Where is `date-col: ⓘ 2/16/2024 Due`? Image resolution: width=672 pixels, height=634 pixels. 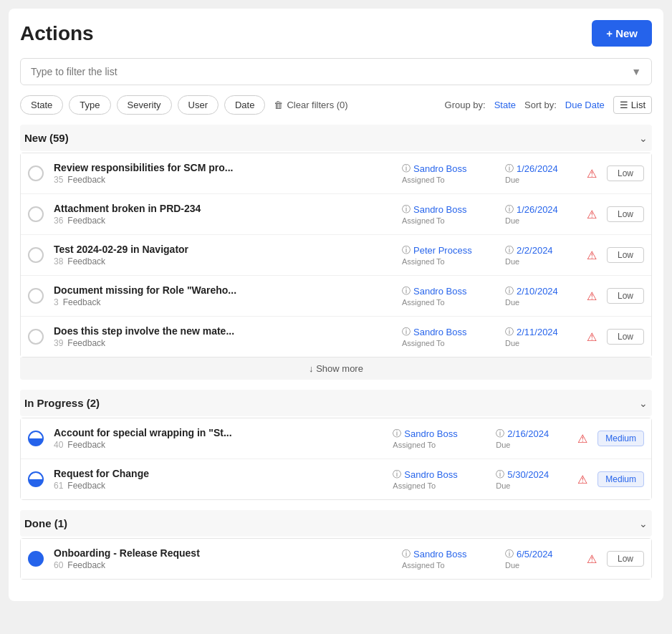
date-col: ⓘ 2/16/2024 Due is located at coordinates (532, 438).